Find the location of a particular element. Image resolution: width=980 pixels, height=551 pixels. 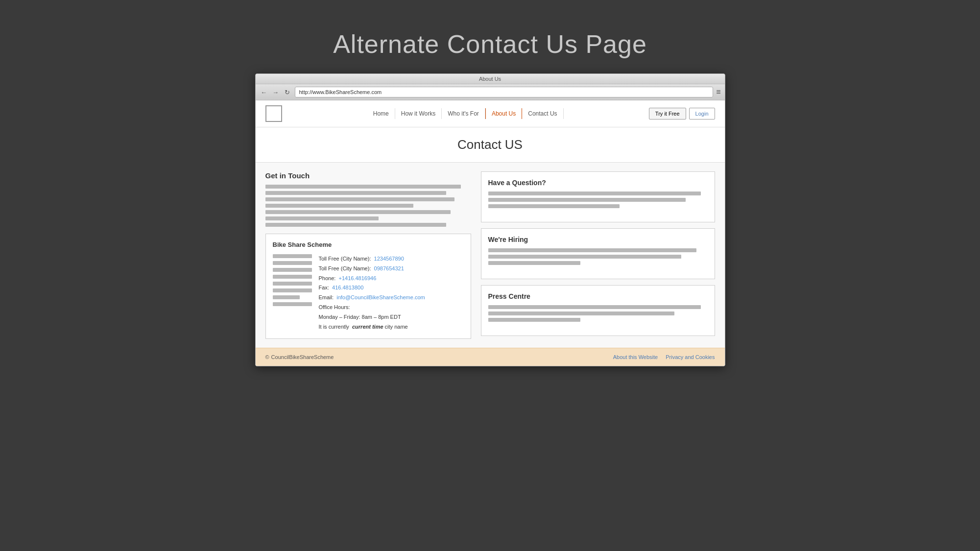

presentation-title: Alternate Contact Us Page is located at coordinates (490, 44).